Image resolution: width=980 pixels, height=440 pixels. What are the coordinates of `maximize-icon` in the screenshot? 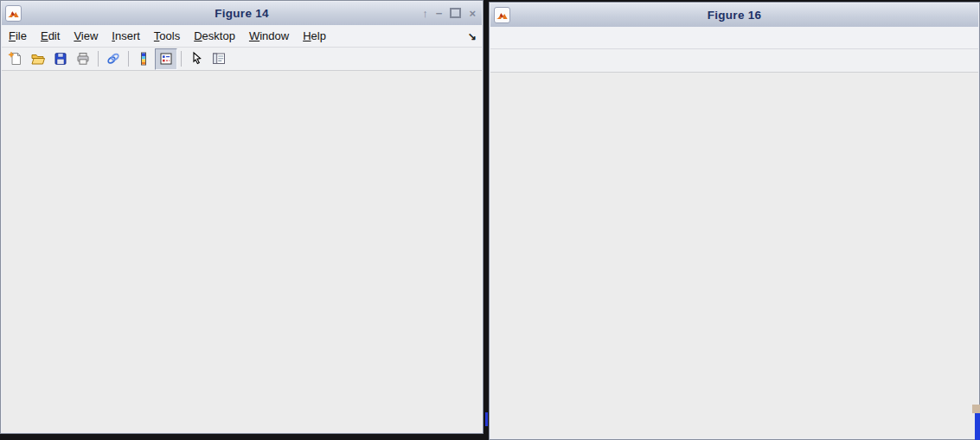 It's located at (455, 13).